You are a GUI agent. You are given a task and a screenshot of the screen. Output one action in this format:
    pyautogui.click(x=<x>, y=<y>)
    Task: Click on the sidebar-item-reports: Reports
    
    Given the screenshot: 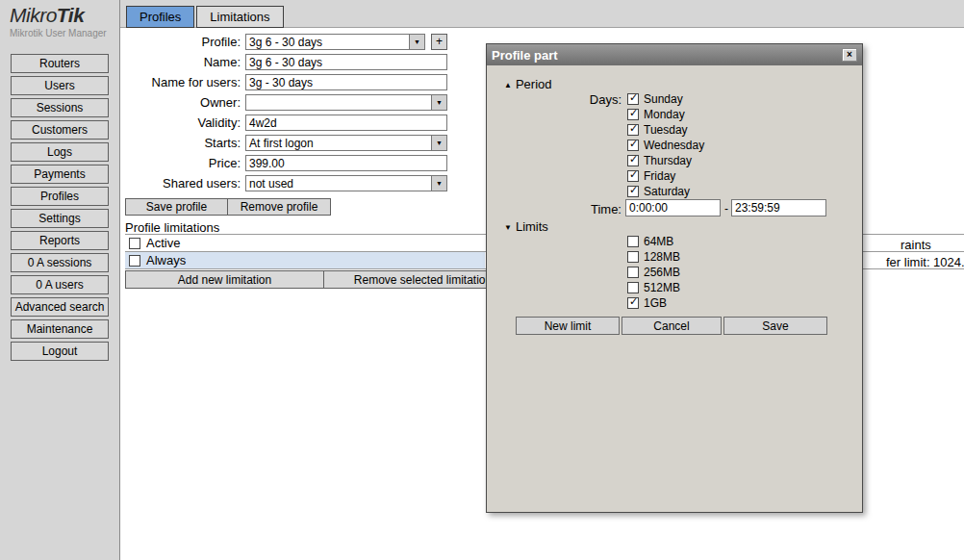 What is the action you would take?
    pyautogui.click(x=60, y=241)
    